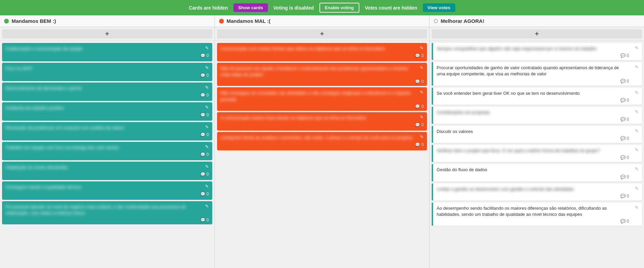 This screenshot has height=268, width=644. Describe the element at coordinates (537, 51) in the screenshot. I see `card-melhorar-0: ✎ Sempre compartilhar que alguém não sej…` at that location.